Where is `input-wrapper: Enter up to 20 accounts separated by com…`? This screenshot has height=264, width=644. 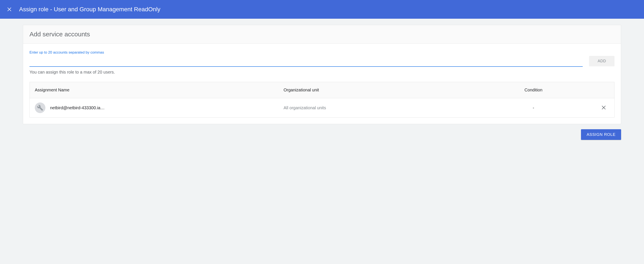 input-wrapper: Enter up to 20 accounts separated by com… is located at coordinates (306, 59).